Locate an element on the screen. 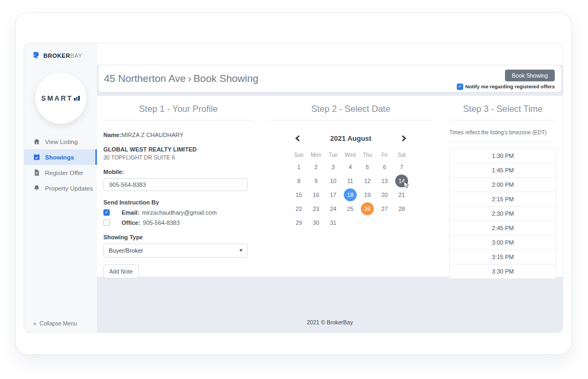 Image resolution: width=588 pixels, height=379 pixels. calendar-day-23: 23 is located at coordinates (316, 209).